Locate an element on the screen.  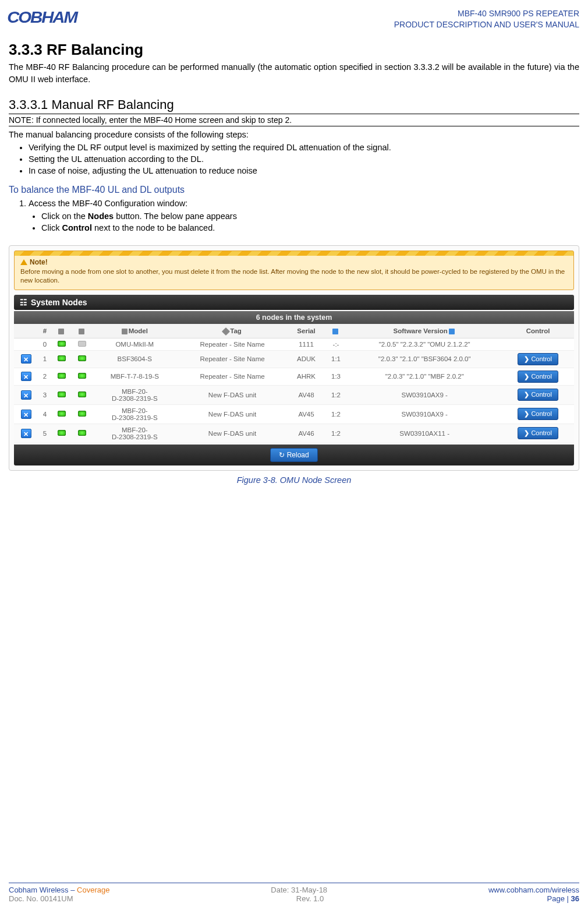
col-led1 is located at coordinates (62, 331).